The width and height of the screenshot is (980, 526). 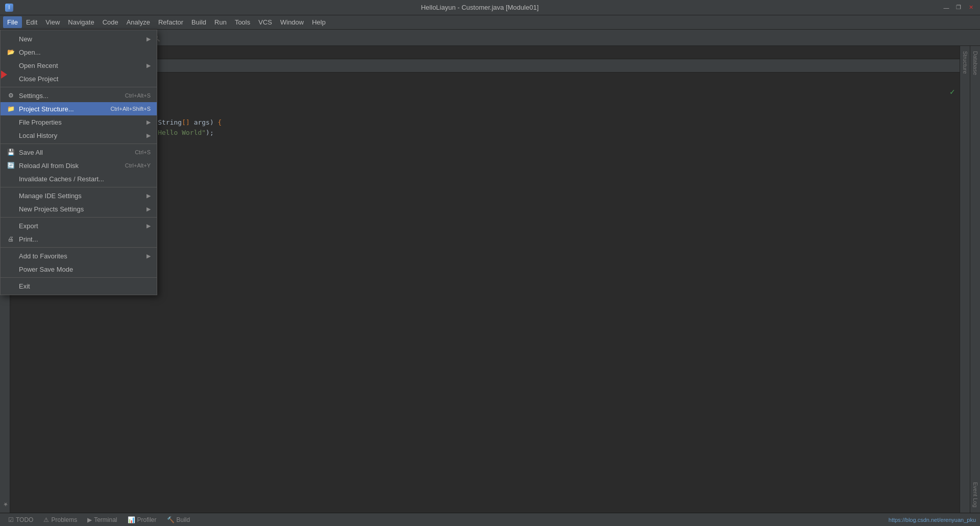 I want to click on code-line-1: package com.meimeixia.bean;, so click(x=498, y=82).